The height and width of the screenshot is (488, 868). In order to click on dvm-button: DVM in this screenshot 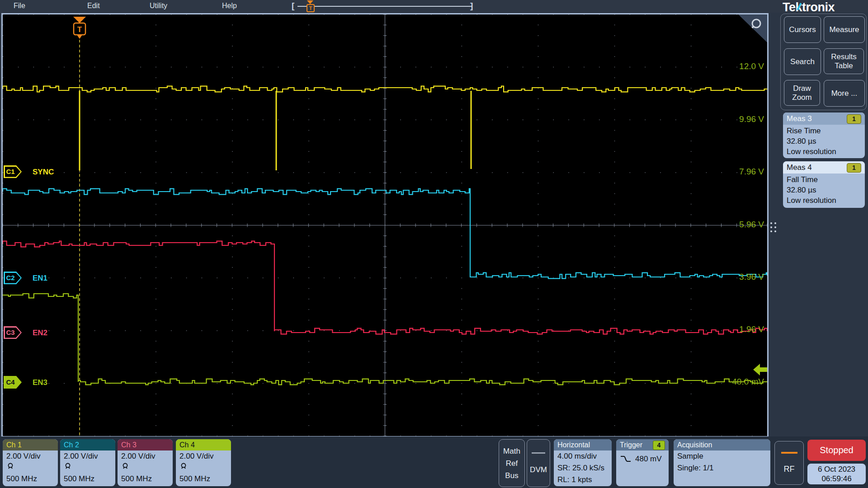, I will do `click(538, 463)`.